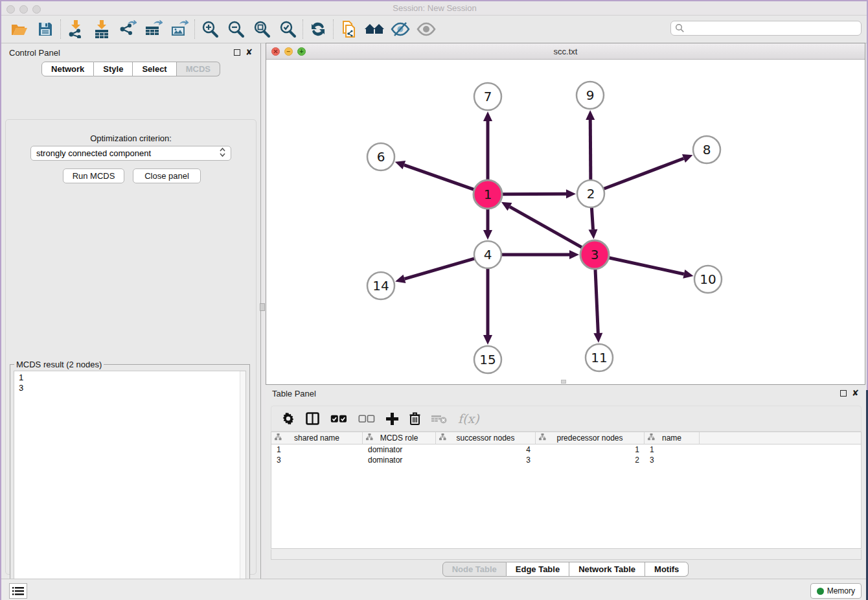 This screenshot has width=868, height=600. What do you see at coordinates (474, 569) in the screenshot?
I see `tab-node-table: Node Table` at bounding box center [474, 569].